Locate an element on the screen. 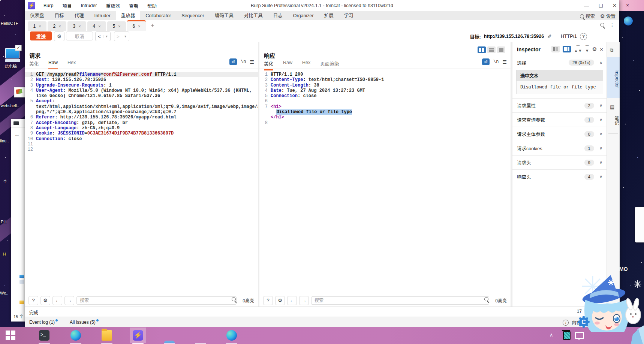  explorer-window-fragment: 文件 ← 15 个 is located at coordinates (18, 220).